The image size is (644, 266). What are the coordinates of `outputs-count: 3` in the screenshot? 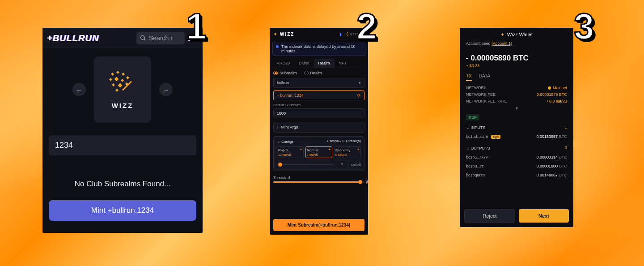 It's located at (566, 148).